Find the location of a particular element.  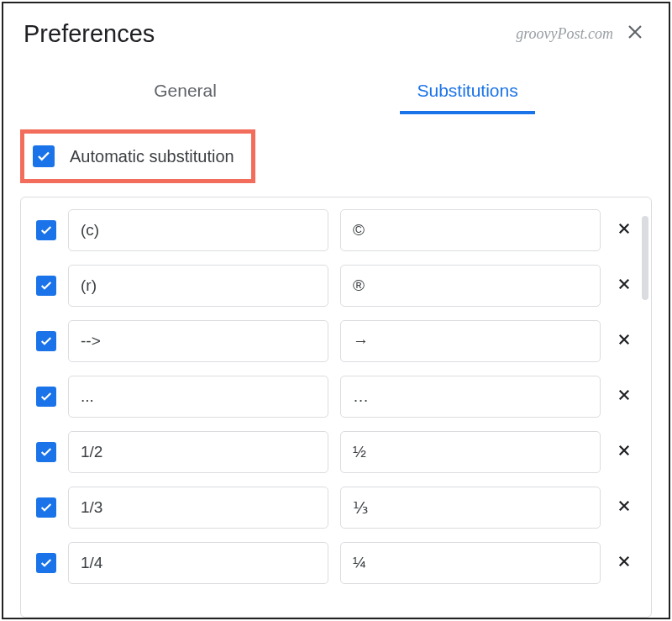

scrollbar-thumb is located at coordinates (645, 258).